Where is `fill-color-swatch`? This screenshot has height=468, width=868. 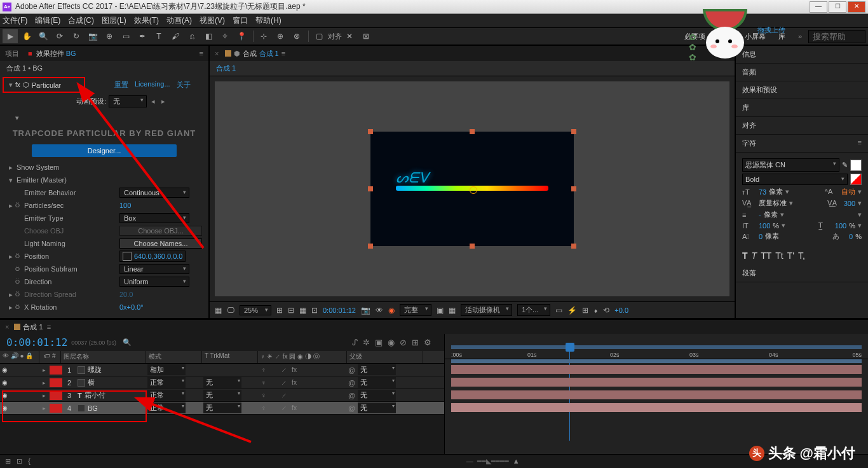
fill-color-swatch is located at coordinates (856, 165).